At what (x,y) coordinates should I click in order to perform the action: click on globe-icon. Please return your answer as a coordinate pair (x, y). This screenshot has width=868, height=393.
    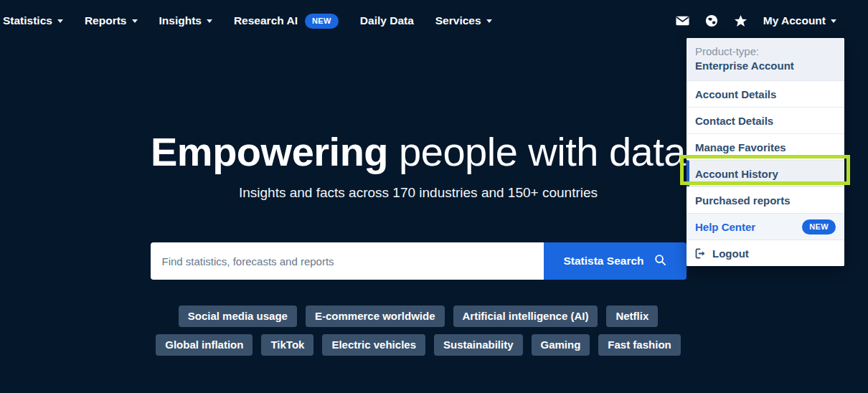
    Looking at the image, I should click on (712, 21).